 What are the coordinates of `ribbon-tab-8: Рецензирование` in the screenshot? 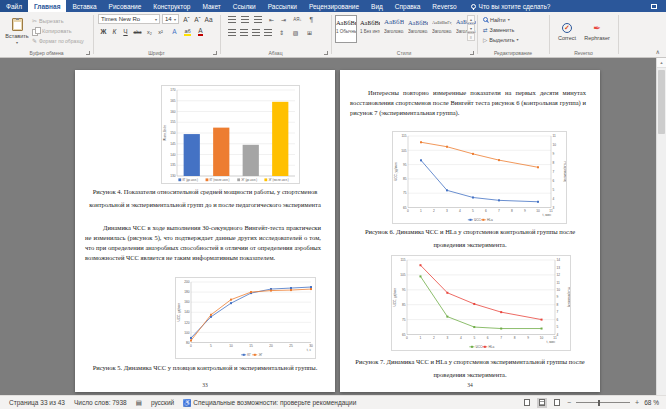 It's located at (334, 6).